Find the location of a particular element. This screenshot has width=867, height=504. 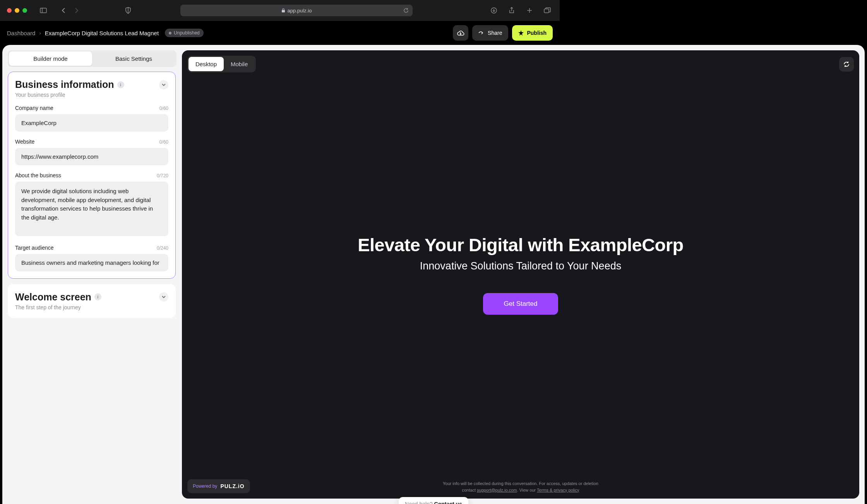

preview-subheading: Innovative Solutions Tailored to Your Ne… is located at coordinates (490, 266).